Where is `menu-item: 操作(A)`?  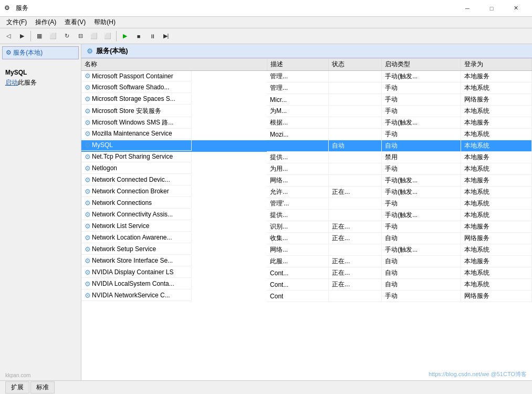 menu-item: 操作(A) is located at coordinates (46, 22).